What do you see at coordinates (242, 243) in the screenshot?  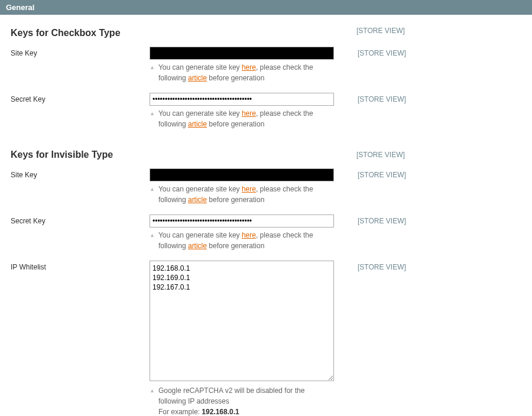 I see `help-invisible-secret-key: ▲ You can generate site key here, please…` at bounding box center [242, 243].